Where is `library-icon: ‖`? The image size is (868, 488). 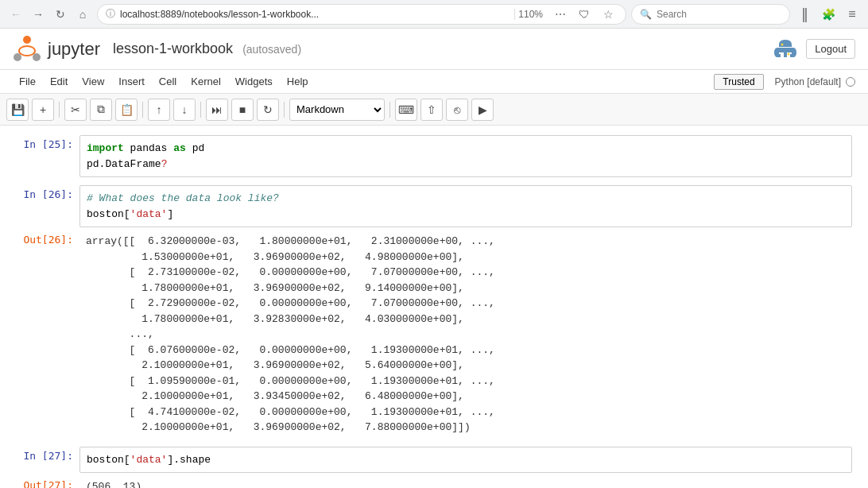 library-icon: ‖ is located at coordinates (804, 14).